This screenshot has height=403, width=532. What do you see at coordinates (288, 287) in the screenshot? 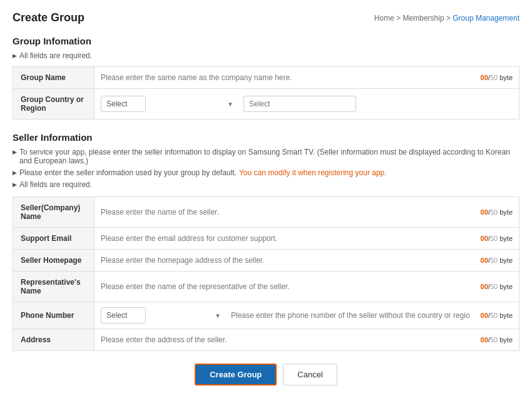
I see `representative-name-input` at bounding box center [288, 287].